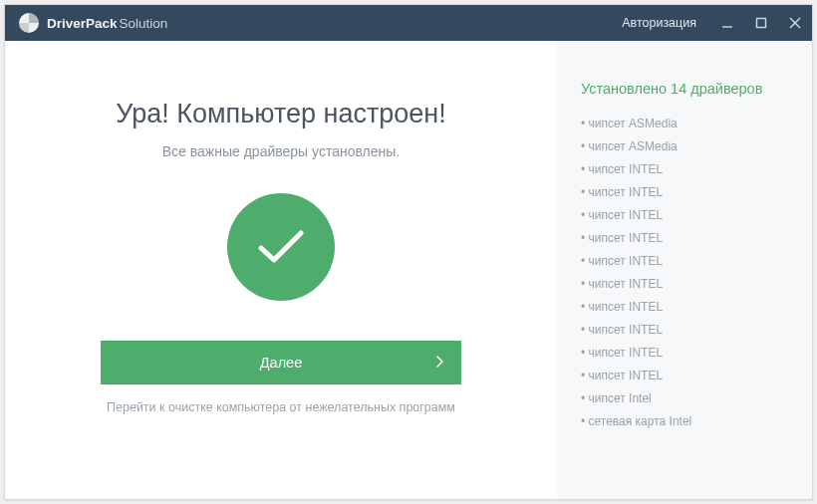  I want to click on app-title: DriverPackSolution, so click(108, 24).